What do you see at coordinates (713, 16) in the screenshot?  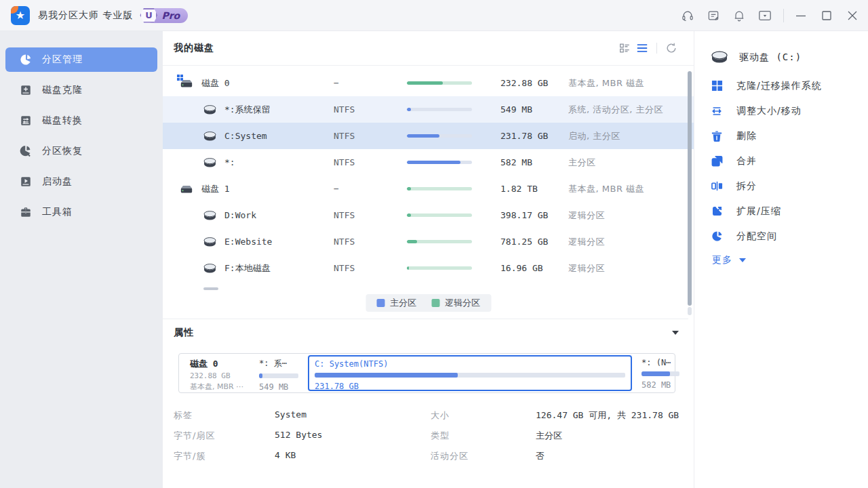 I see `feedback-note-icon` at bounding box center [713, 16].